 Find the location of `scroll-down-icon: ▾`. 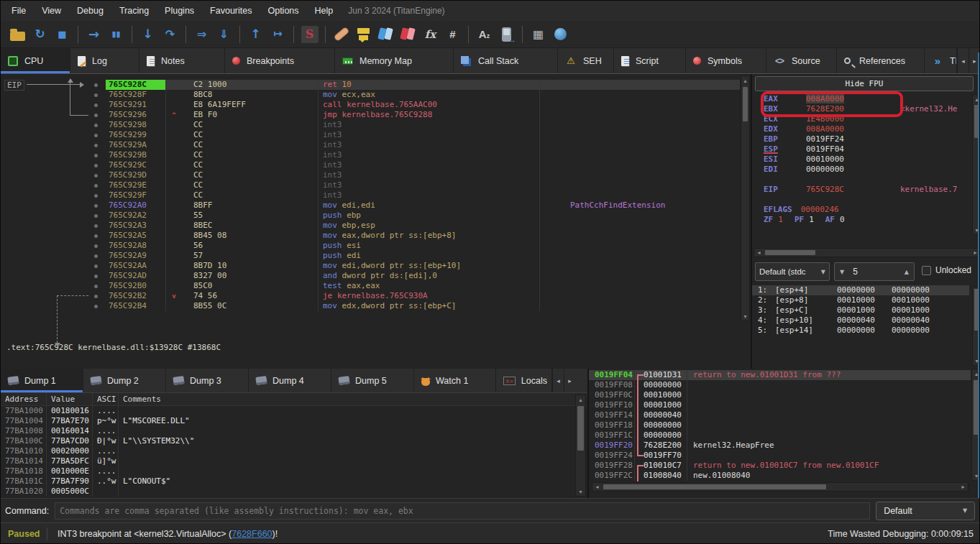

scroll-down-icon: ▾ is located at coordinates (745, 316).